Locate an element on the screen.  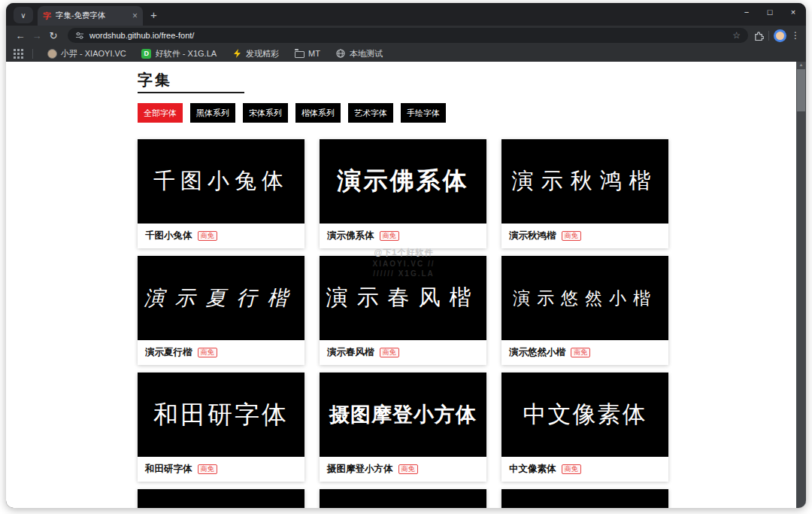
font-card: 演示佛系体 演示佛系体商免 is located at coordinates (403, 194).